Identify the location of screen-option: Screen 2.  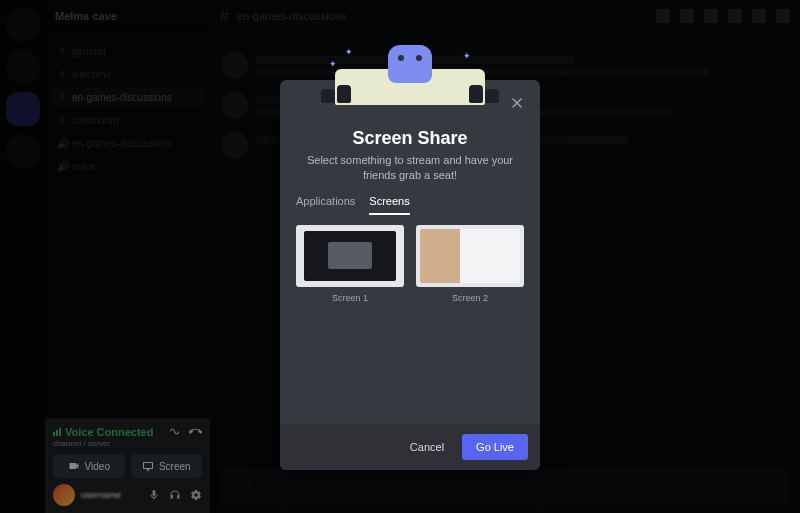
(470, 264).